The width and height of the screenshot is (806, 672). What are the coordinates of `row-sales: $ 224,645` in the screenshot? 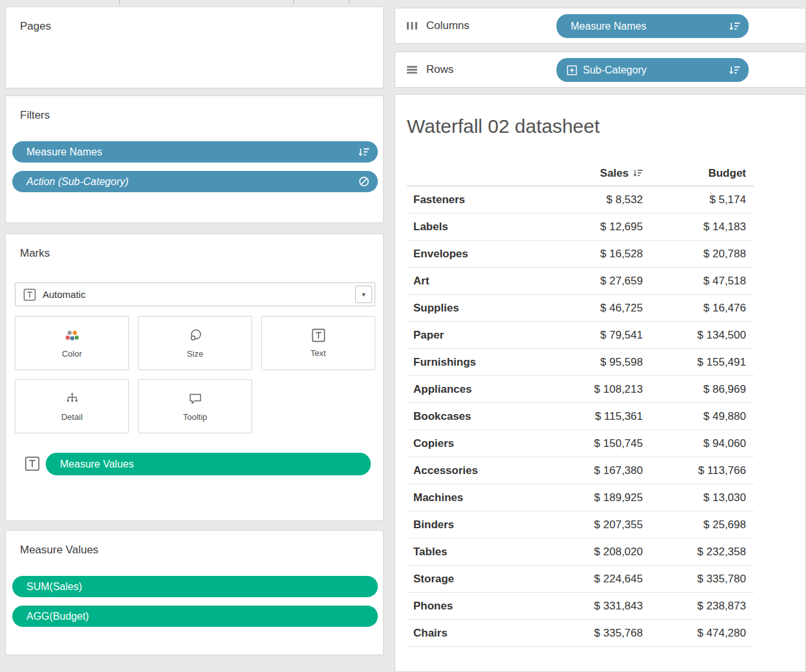 It's located at (600, 579).